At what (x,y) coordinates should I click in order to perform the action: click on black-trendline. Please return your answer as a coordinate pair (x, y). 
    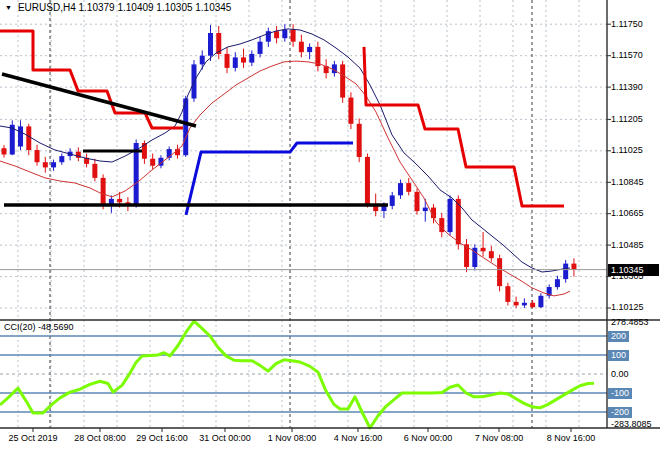
    Looking at the image, I should click on (99, 100).